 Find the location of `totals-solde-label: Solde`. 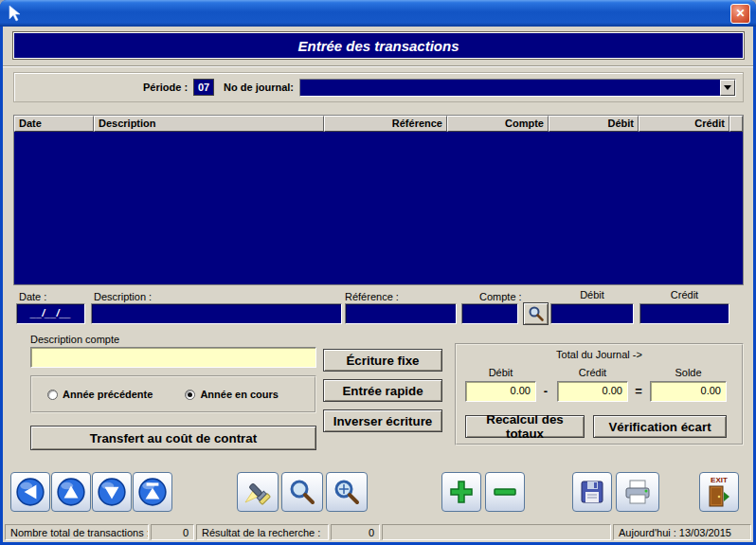

totals-solde-label: Solde is located at coordinates (688, 372).